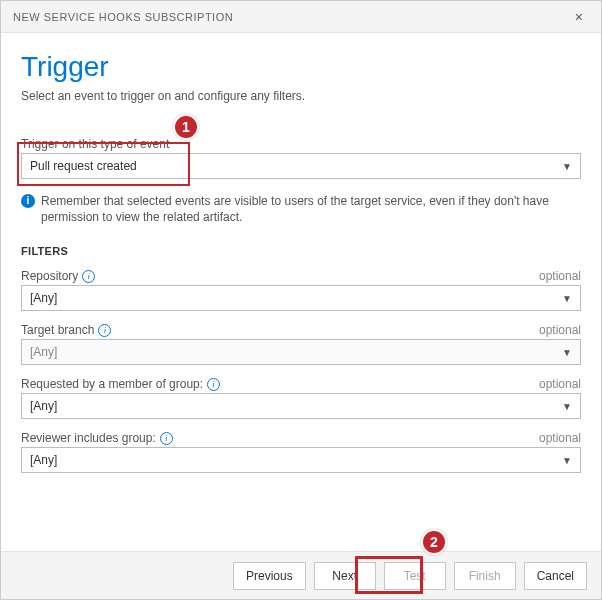  What do you see at coordinates (556, 576) in the screenshot?
I see `cancel-button: Cancel` at bounding box center [556, 576].